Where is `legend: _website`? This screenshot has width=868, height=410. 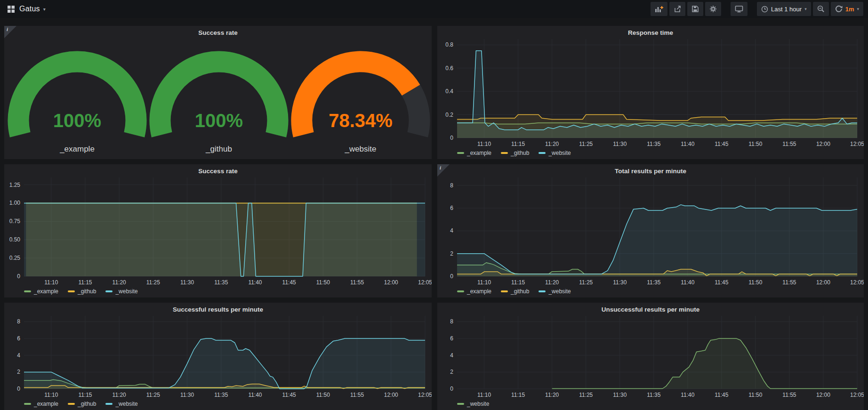 legend: _website is located at coordinates (473, 404).